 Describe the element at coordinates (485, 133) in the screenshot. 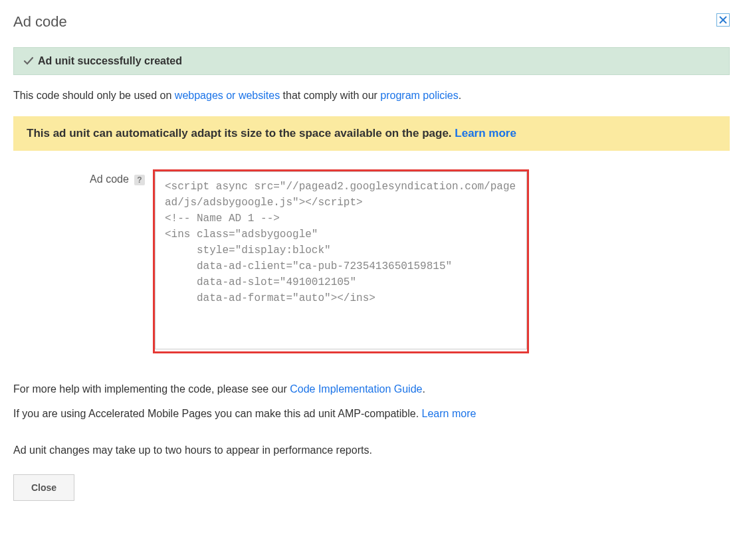

I see `adaptive-learn-more-link: Learn more` at that location.